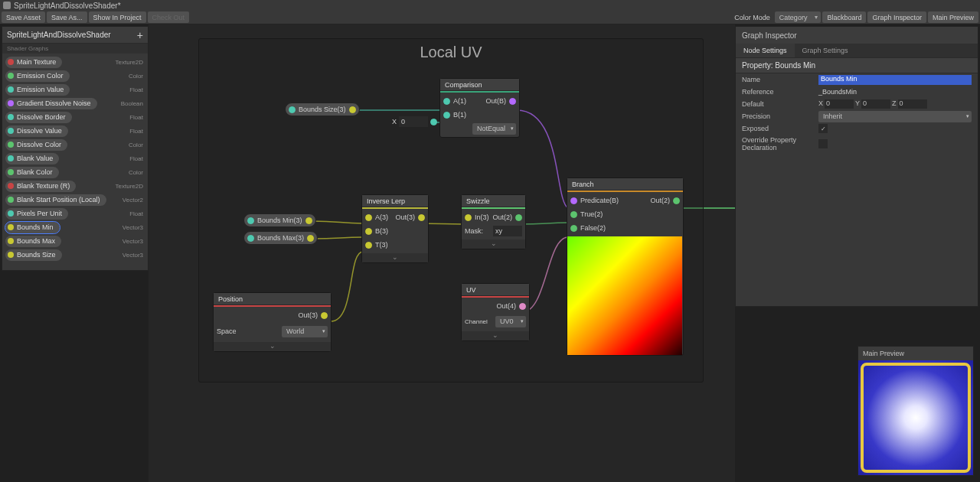 This screenshot has width=980, height=482. Describe the element at coordinates (916, 418) in the screenshot. I see `main-preview-image` at that location.